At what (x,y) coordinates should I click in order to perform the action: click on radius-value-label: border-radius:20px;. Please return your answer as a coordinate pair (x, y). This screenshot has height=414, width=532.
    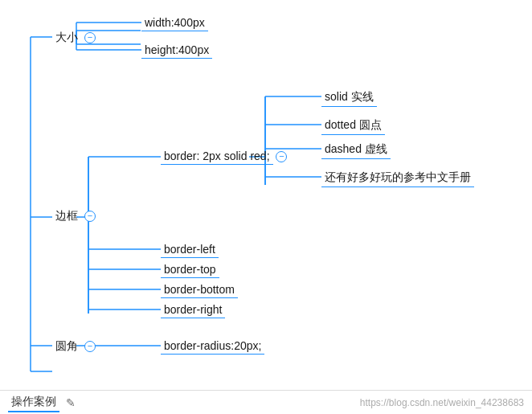
    Looking at the image, I should click on (212, 346).